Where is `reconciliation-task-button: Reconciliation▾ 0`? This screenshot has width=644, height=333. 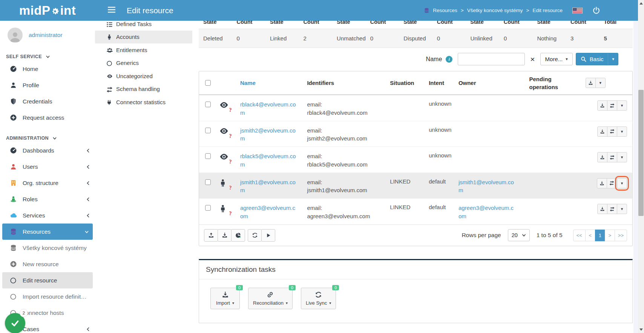 reconciliation-task-button: Reconciliation▾ 0 is located at coordinates (270, 298).